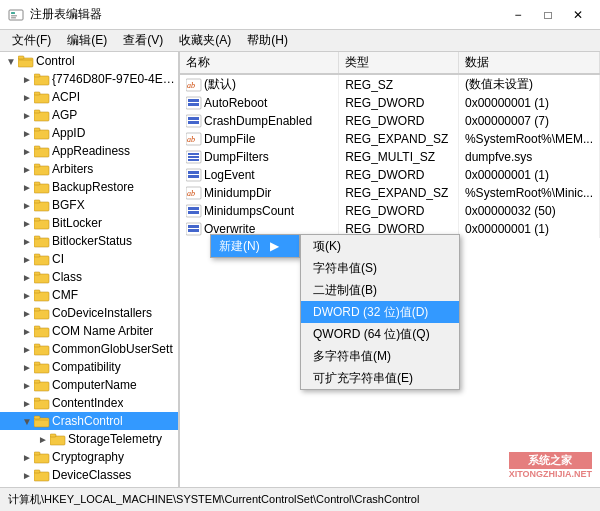 This screenshot has height=511, width=600. What do you see at coordinates (89, 97) in the screenshot?
I see `tree-item-acpi: ► ACPI` at bounding box center [89, 97].